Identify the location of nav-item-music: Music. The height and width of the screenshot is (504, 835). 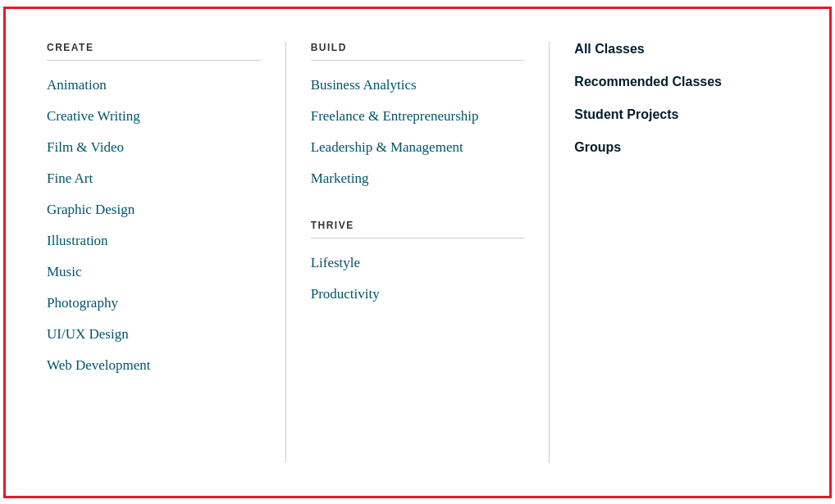
(154, 272).